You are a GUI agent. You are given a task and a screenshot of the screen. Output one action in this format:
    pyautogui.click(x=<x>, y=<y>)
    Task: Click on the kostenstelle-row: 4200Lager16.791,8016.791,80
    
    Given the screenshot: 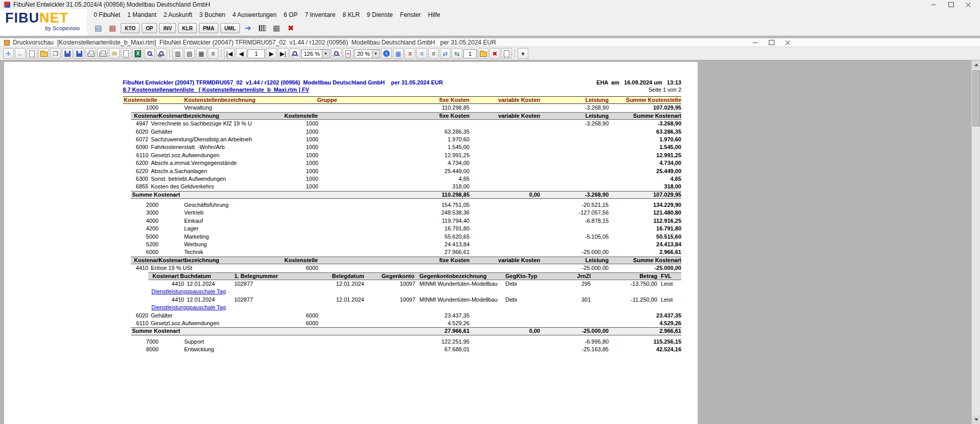 What is the action you would take?
    pyautogui.click(x=402, y=228)
    